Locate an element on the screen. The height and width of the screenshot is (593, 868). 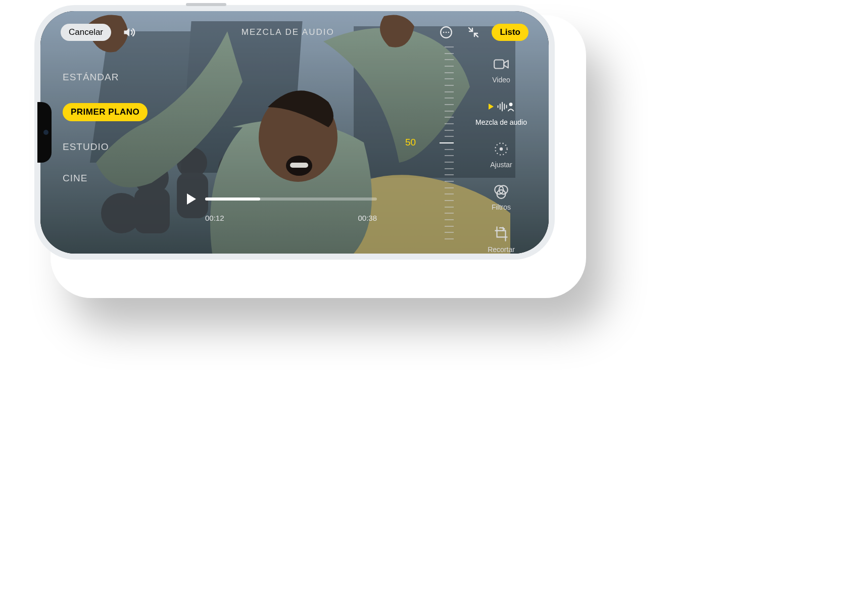
play-button is located at coordinates (191, 199).